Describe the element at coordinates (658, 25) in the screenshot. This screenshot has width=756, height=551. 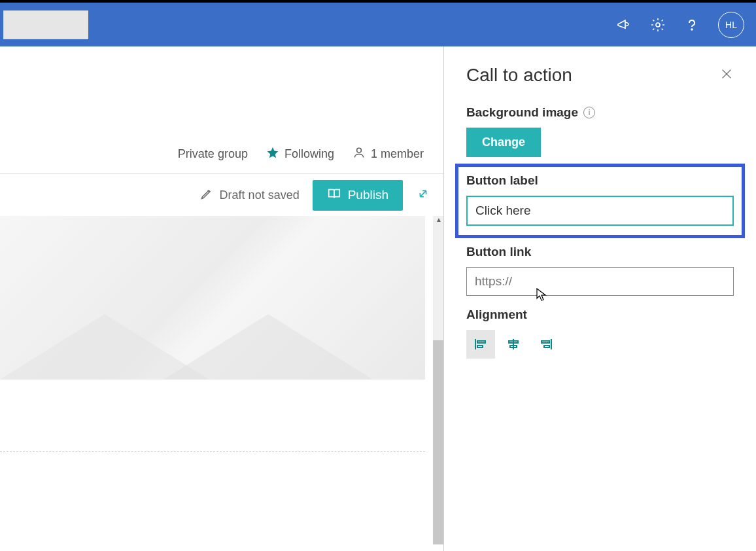
I see `gear-icon` at that location.